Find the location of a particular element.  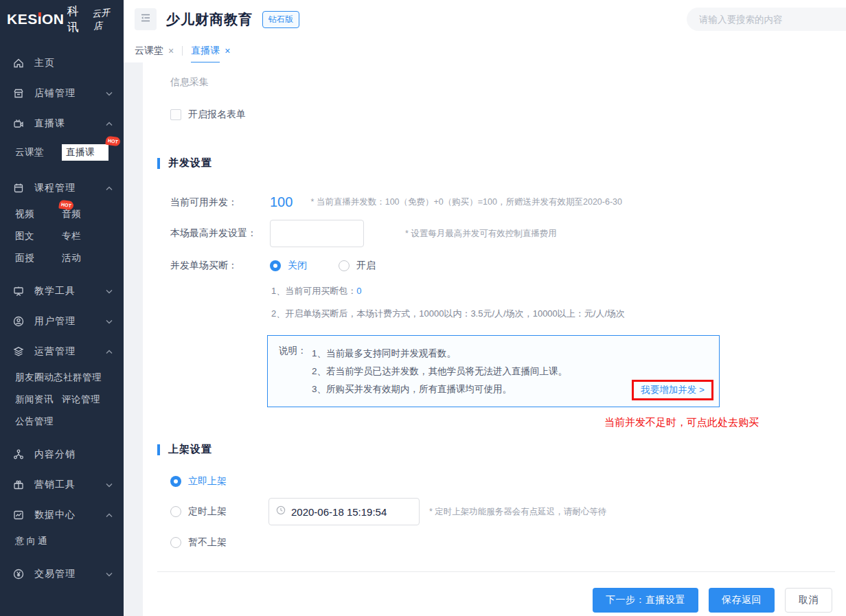

sidebar-item-operations: 运营管理 is located at coordinates (62, 352).